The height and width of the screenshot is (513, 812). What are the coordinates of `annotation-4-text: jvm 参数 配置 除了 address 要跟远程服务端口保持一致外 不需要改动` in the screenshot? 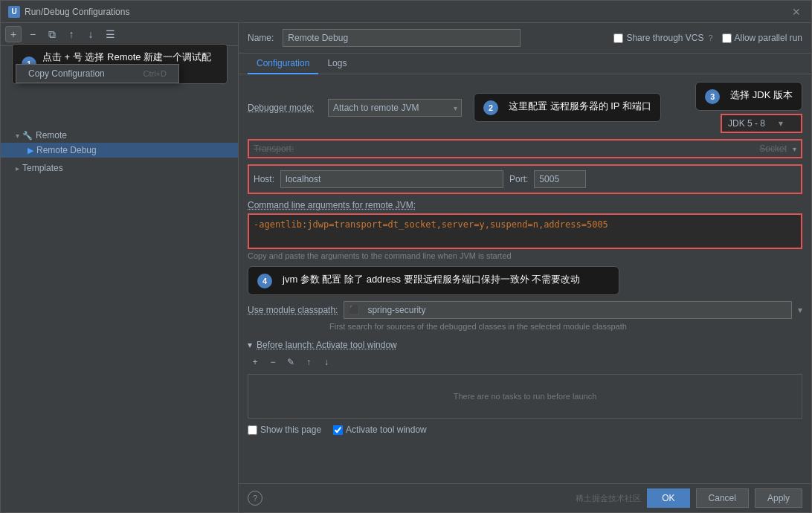 It's located at (431, 280).